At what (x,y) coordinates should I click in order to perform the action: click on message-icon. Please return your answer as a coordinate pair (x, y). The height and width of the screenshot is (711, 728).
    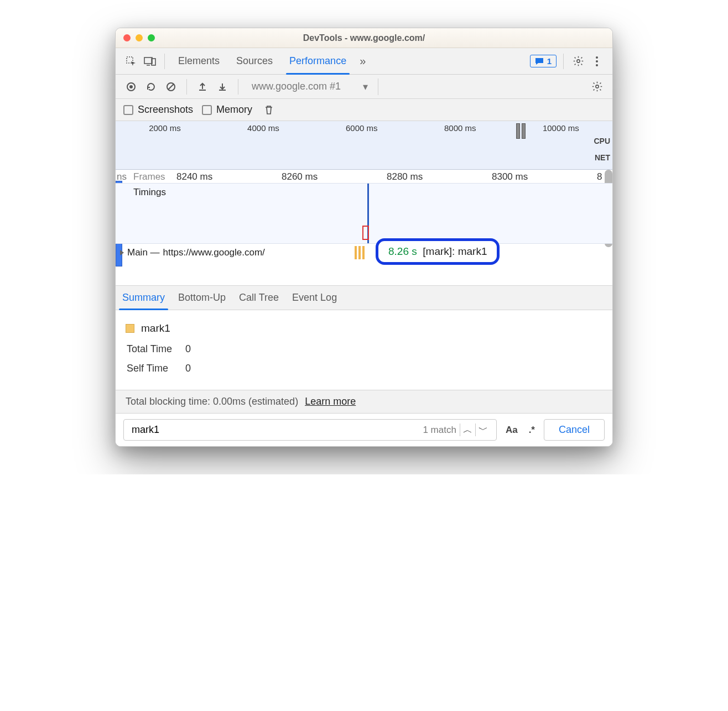
    Looking at the image, I should click on (539, 61).